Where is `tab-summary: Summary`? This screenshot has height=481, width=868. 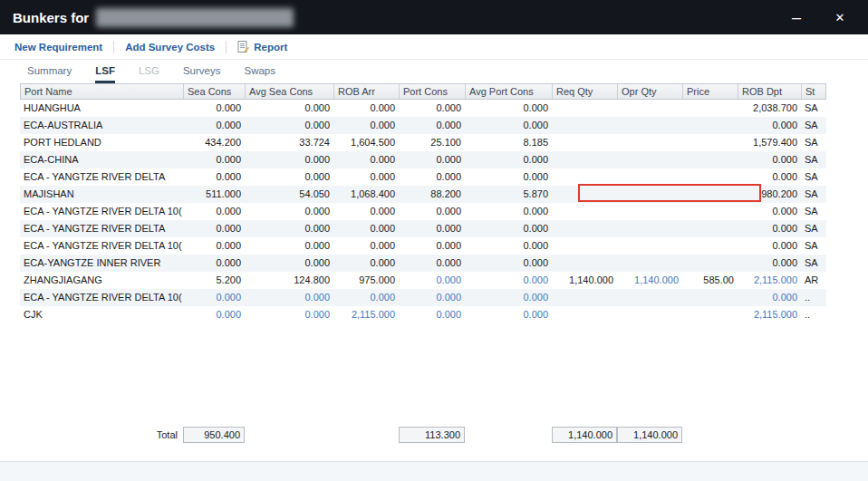 tab-summary: Summary is located at coordinates (49, 74).